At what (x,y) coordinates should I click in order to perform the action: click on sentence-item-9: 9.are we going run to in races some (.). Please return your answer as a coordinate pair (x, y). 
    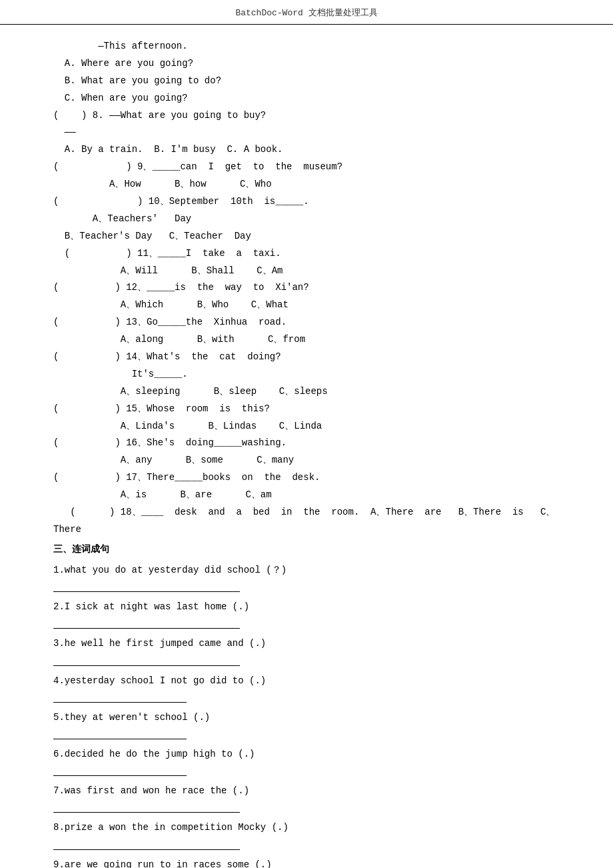
    Looking at the image, I should click on (306, 863).